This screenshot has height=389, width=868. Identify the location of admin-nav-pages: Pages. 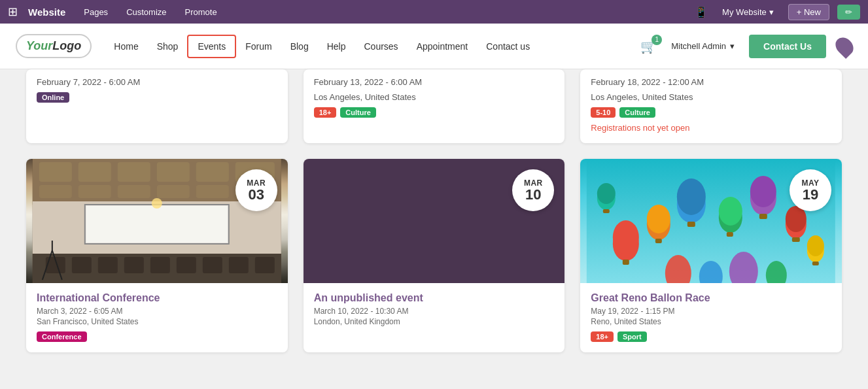
(95, 12).